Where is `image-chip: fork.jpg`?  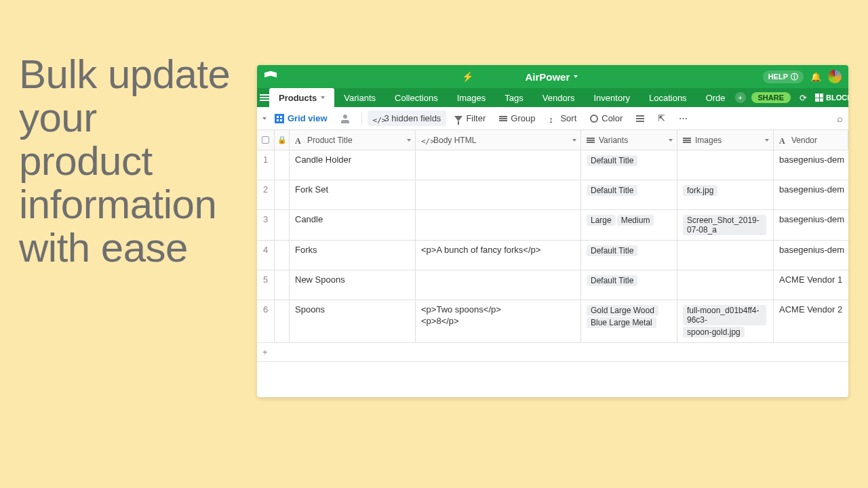
image-chip: fork.jpg is located at coordinates (700, 190).